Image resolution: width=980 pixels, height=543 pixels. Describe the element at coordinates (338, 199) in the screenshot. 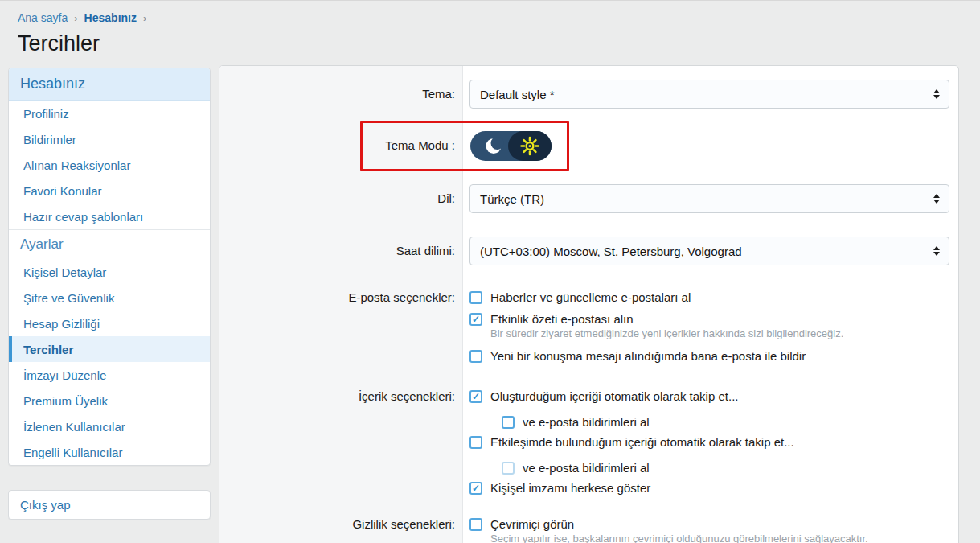

I see `language-label: Dil:` at that location.